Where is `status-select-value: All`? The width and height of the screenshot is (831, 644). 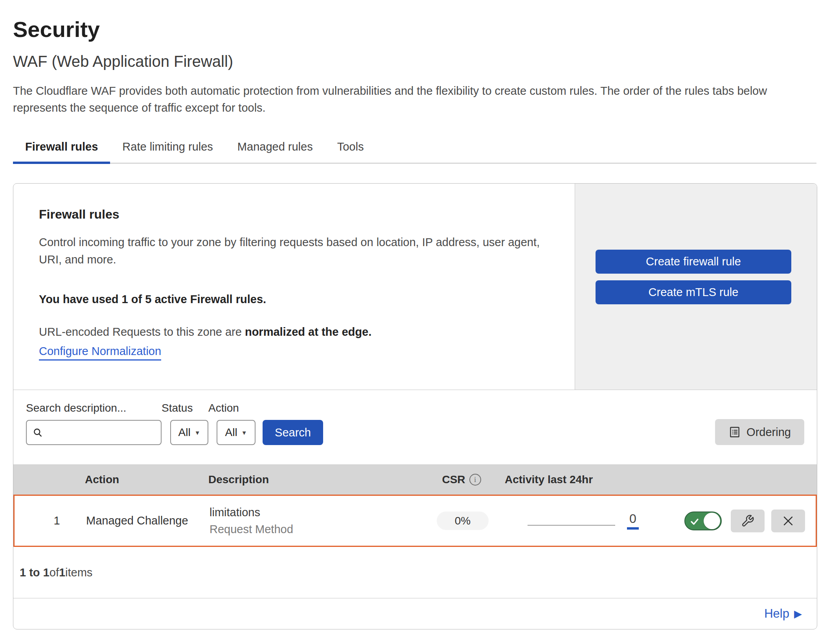
status-select-value: All is located at coordinates (185, 432).